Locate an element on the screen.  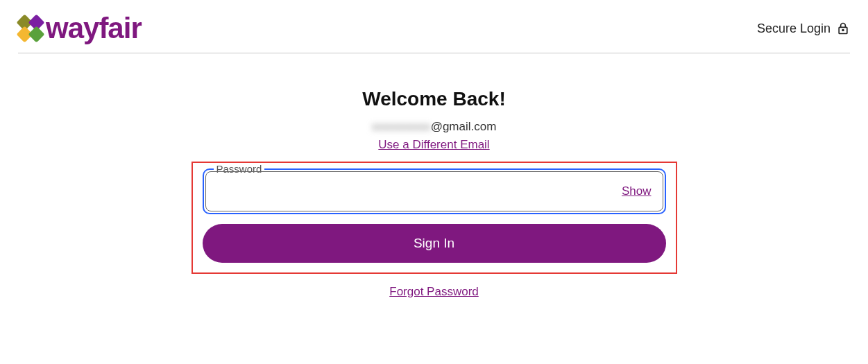
page-title: Welcome Back! is located at coordinates (434, 99).